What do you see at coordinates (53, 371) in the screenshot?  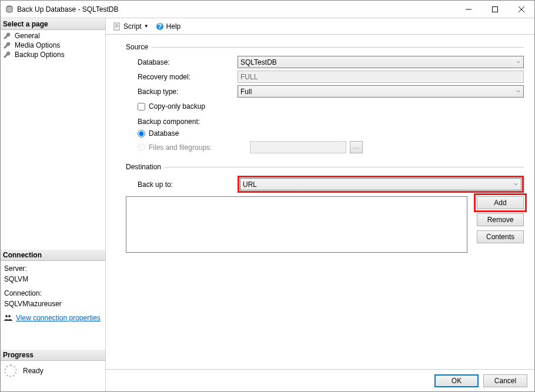 I see `progress-body: Ready` at bounding box center [53, 371].